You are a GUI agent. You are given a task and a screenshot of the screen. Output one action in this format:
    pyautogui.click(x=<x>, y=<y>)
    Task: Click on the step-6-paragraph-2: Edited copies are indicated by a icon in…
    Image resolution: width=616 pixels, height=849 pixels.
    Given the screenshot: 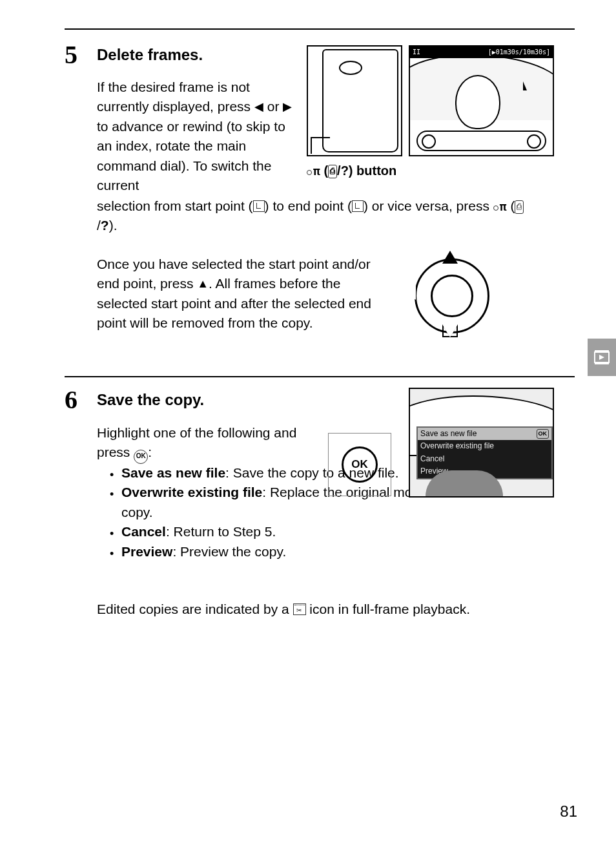 What is the action you would take?
    pyautogui.click(x=323, y=609)
    